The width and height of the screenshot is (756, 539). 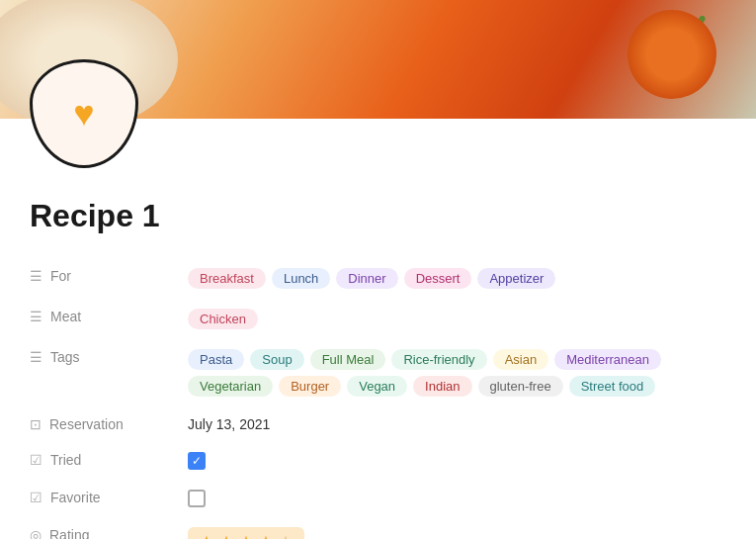 I want to click on for-label: For, so click(x=61, y=276).